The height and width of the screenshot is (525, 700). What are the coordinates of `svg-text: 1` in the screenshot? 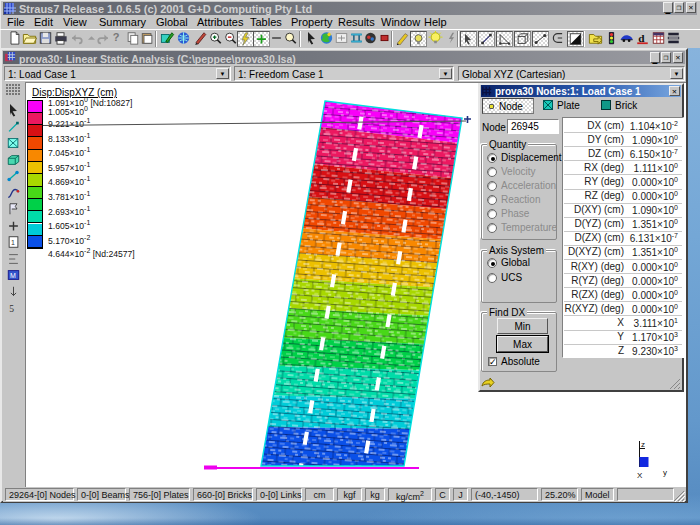 It's located at (13, 242).